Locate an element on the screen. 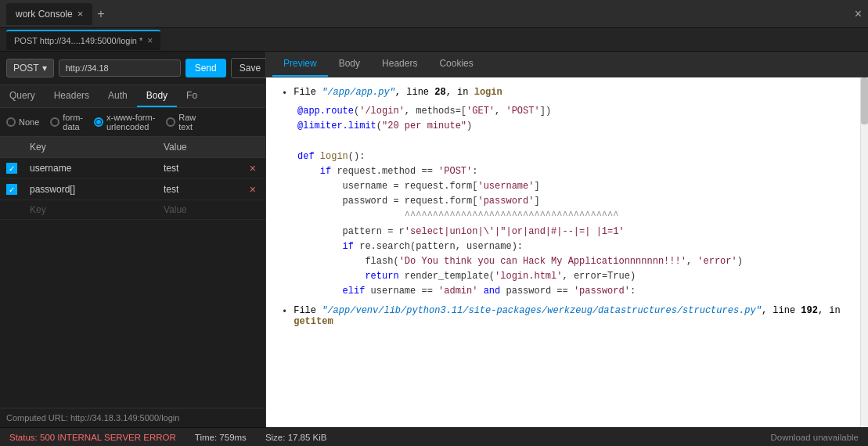  close-window-button: × is located at coordinates (858, 14).